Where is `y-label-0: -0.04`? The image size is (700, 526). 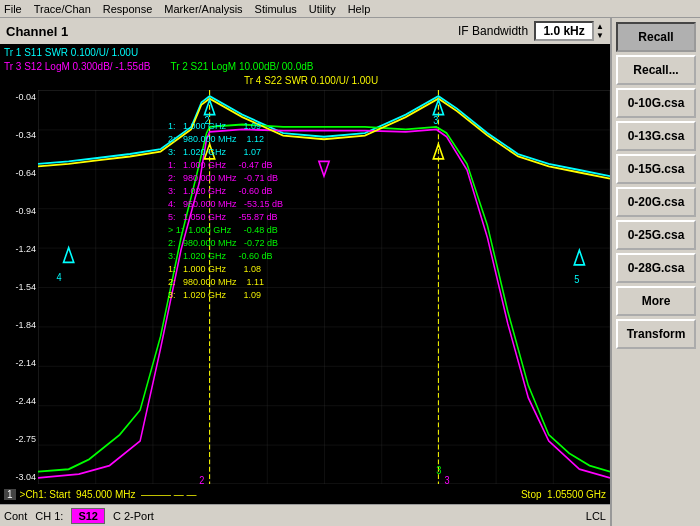 y-label-0: -0.04 is located at coordinates (19, 97).